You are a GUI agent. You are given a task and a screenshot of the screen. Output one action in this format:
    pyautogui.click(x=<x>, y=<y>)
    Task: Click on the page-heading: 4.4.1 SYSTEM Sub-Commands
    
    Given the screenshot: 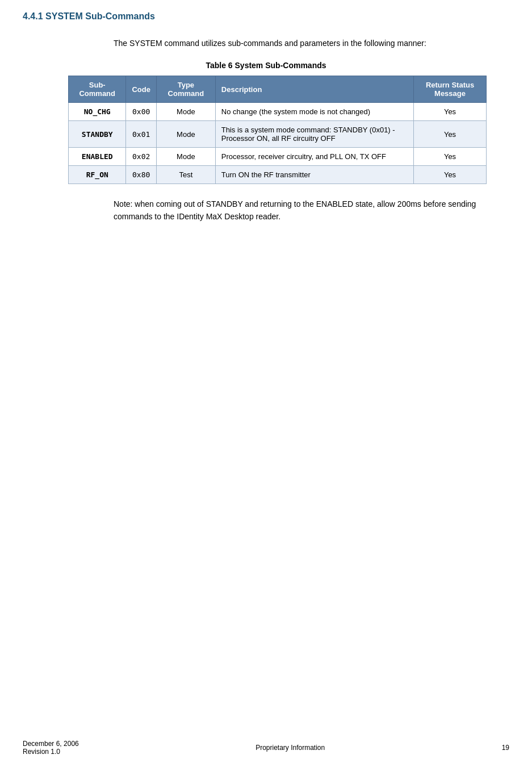 What is the action you would take?
    pyautogui.click(x=266, y=18)
    